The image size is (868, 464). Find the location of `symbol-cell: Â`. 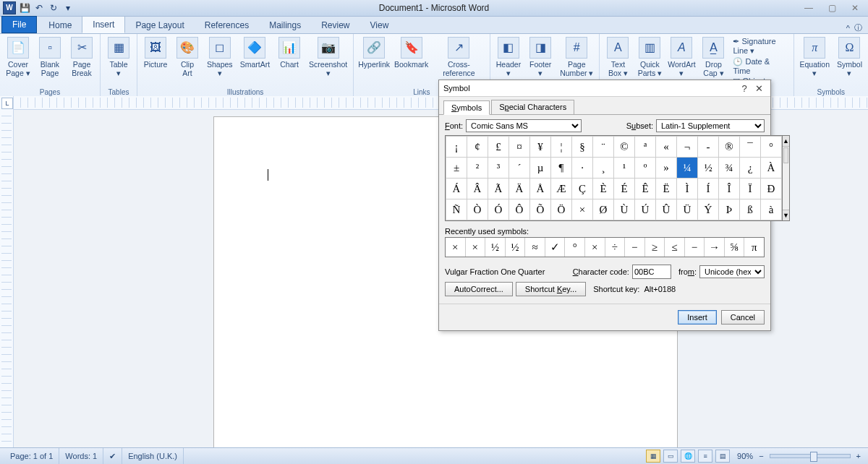

symbol-cell: Â is located at coordinates (477, 189).